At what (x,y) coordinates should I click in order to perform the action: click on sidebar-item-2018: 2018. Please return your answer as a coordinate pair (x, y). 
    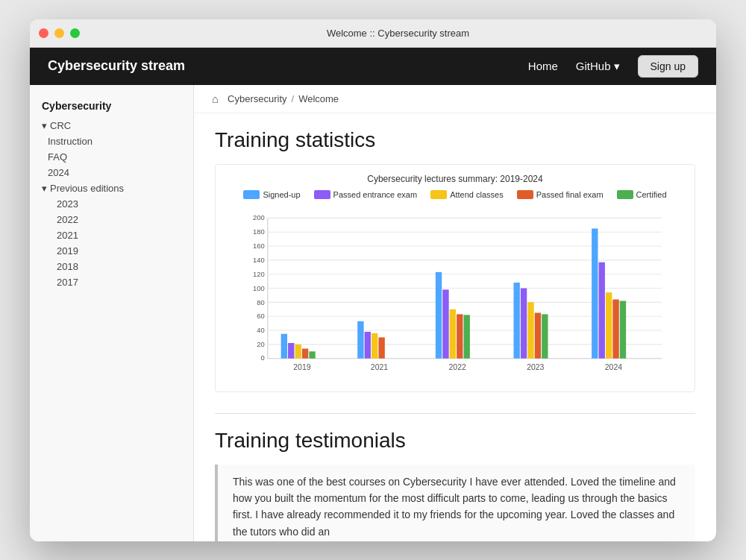
    Looking at the image, I should click on (112, 267).